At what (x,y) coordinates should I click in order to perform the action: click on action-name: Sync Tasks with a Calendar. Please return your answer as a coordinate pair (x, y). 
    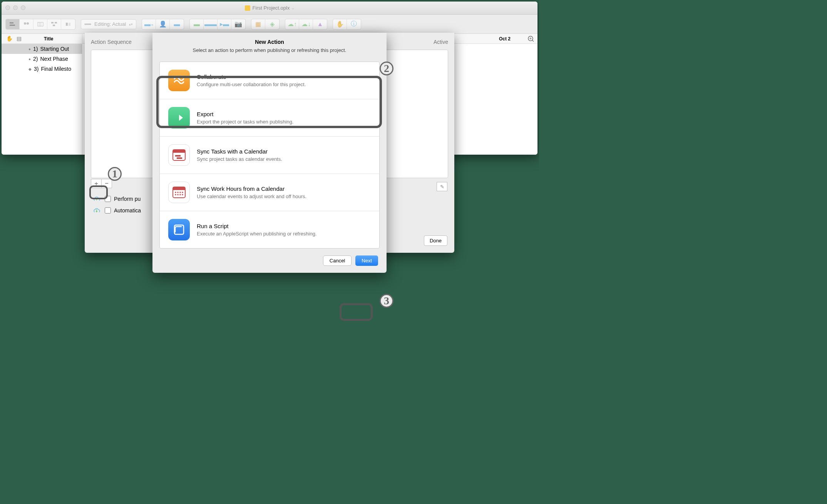
    Looking at the image, I should click on (239, 152).